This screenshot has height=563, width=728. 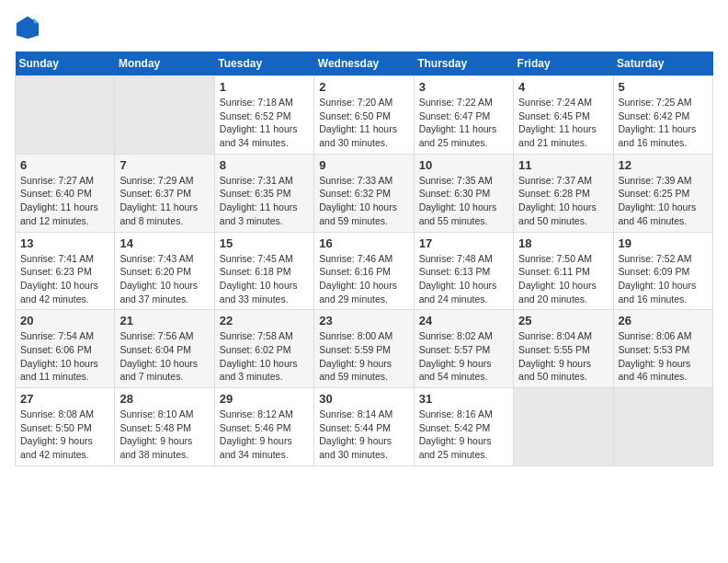 I want to click on day-number: 11, so click(x=563, y=166).